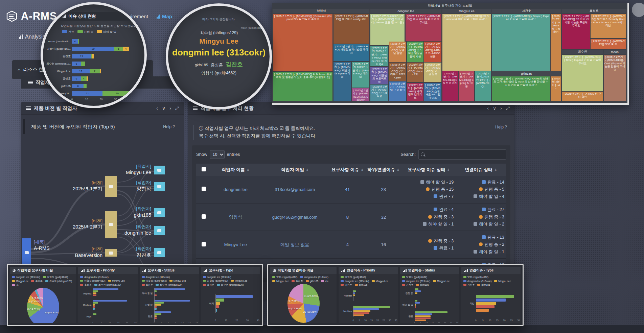 This screenshot has height=333, width=644. Describe the element at coordinates (638, 10) in the screenshot. I see `user-avatar` at that location.